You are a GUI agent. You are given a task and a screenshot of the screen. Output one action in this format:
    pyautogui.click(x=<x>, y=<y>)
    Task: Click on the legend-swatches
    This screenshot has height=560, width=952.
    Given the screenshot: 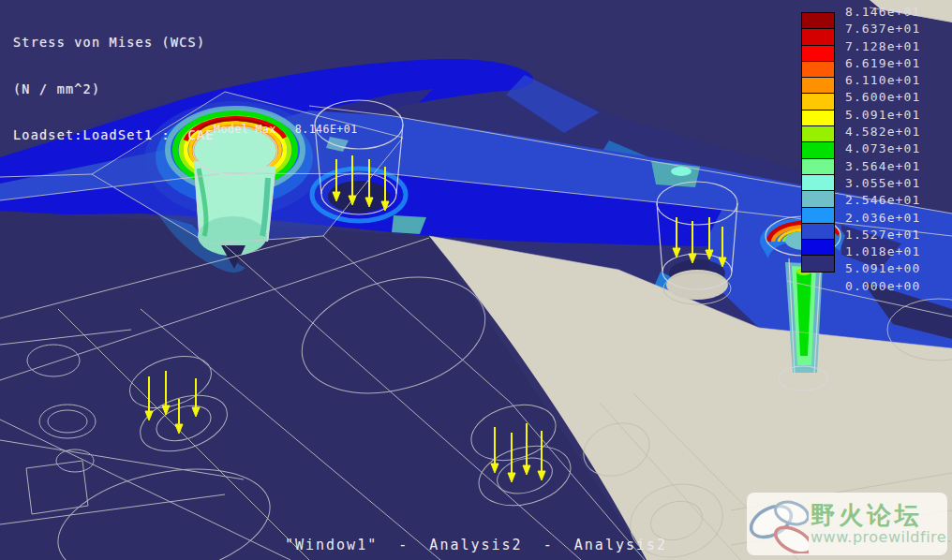 What is the action you would take?
    pyautogui.click(x=818, y=142)
    